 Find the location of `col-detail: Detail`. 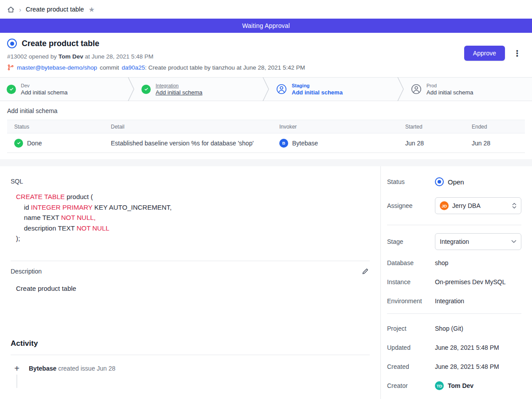

col-detail: Detail is located at coordinates (188, 127).